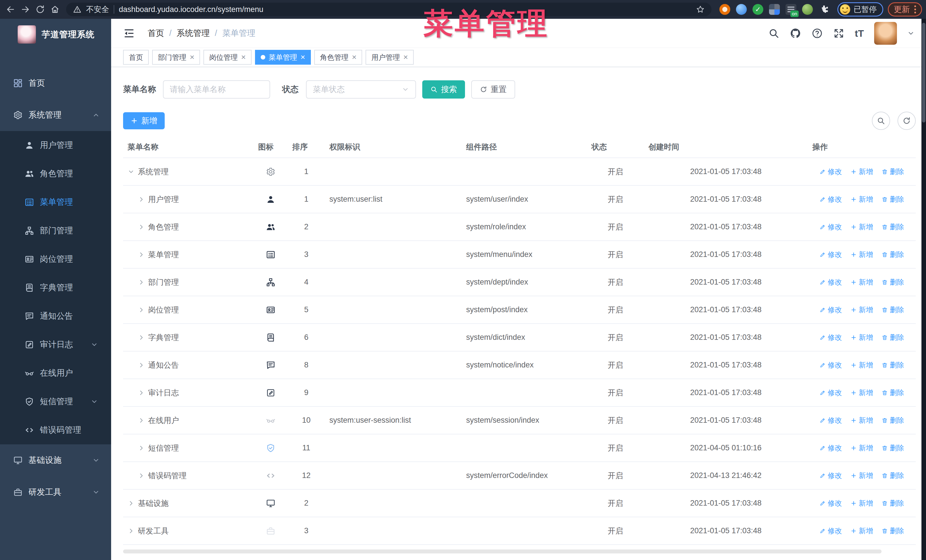  Describe the element at coordinates (136, 57) in the screenshot. I see `tab-首页: 首页` at that location.